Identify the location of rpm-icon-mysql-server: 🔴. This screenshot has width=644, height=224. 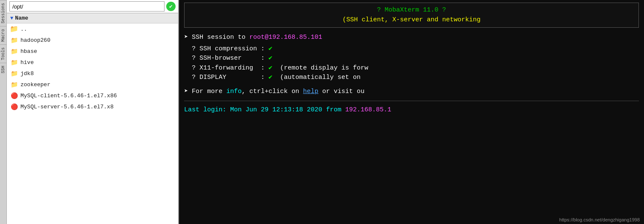
(14, 107).